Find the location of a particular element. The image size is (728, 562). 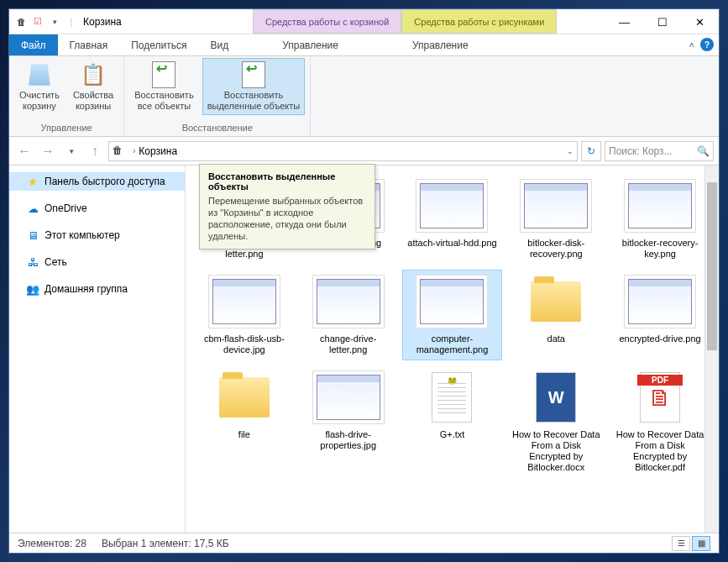

ribbon-group-restore: Восстановить все объекты Восстановить вы… is located at coordinates (217, 96).